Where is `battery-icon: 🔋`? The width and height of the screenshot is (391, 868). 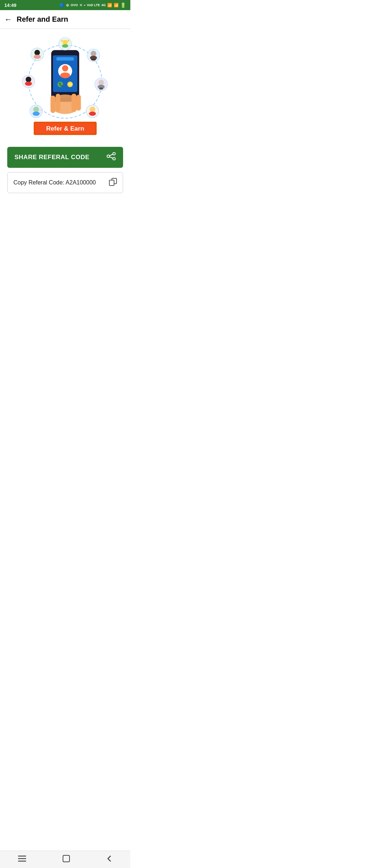 battery-icon: 🔋 is located at coordinates (123, 5).